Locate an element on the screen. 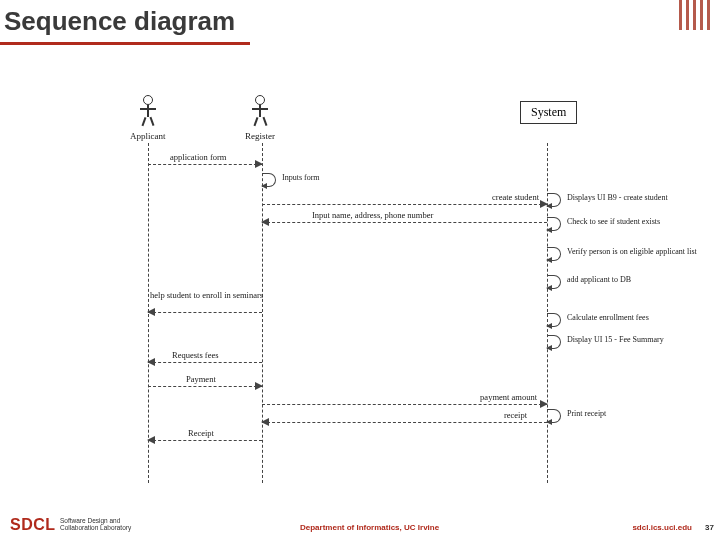 Image resolution: width=720 pixels, height=540 pixels. msg-payment: Payment is located at coordinates (205, 384).